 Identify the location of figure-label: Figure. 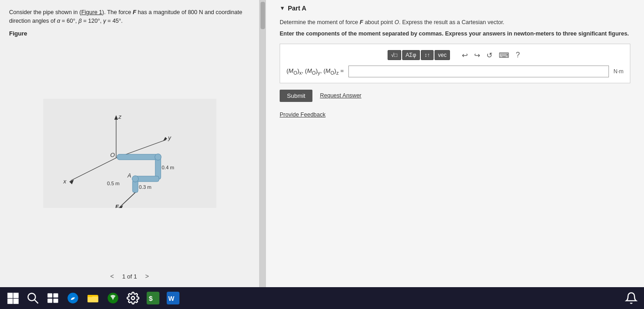
(129, 34).